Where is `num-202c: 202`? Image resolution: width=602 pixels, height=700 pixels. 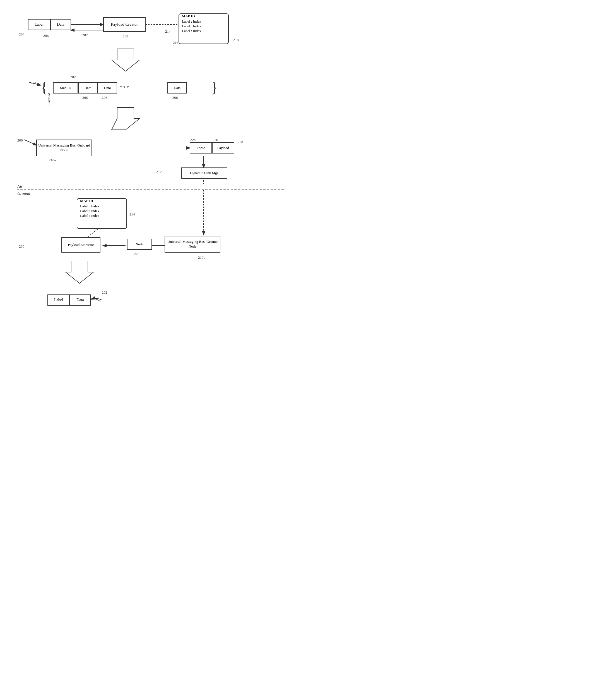 num-202c: 202 is located at coordinates (33, 83).